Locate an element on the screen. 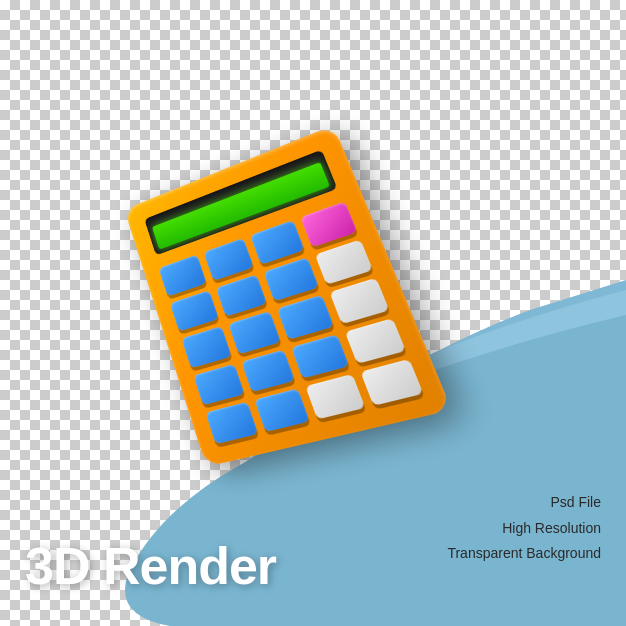  calc-btn-w5 is located at coordinates (392, 382).